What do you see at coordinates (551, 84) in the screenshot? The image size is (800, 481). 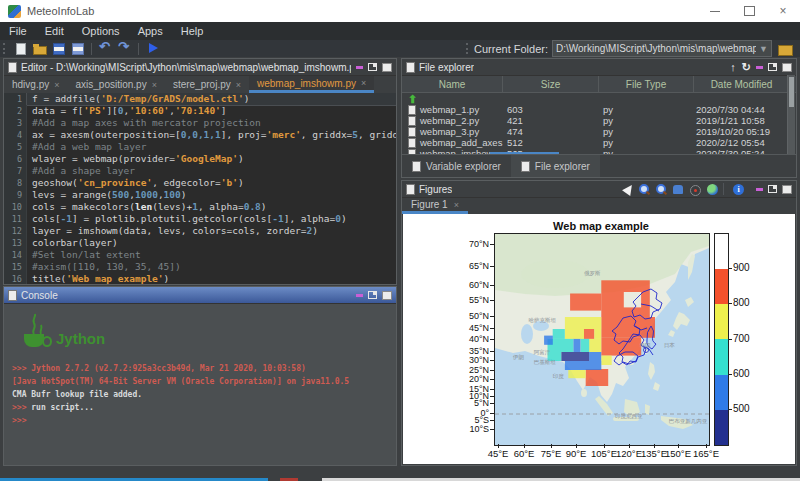 I see `column-header-size: Size` at bounding box center [551, 84].